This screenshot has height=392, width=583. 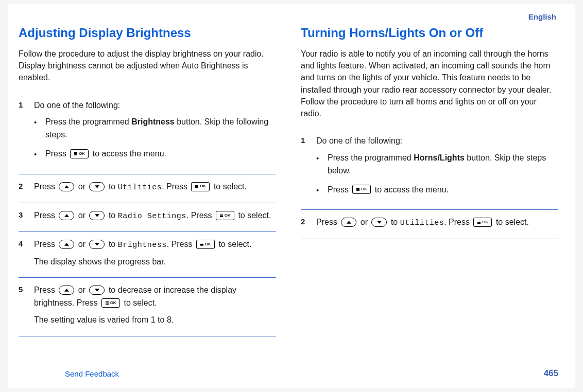 What do you see at coordinates (437, 174) in the screenshot?
I see `sub-bullet-list: Press the programmed Horns/Lights button…` at bounding box center [437, 174].